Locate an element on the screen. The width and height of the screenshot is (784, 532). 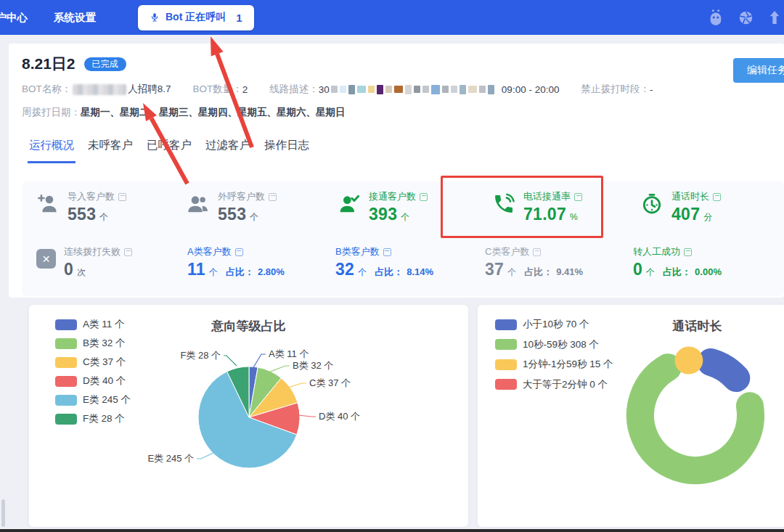
line-desc-prefix: 30 is located at coordinates (324, 90).